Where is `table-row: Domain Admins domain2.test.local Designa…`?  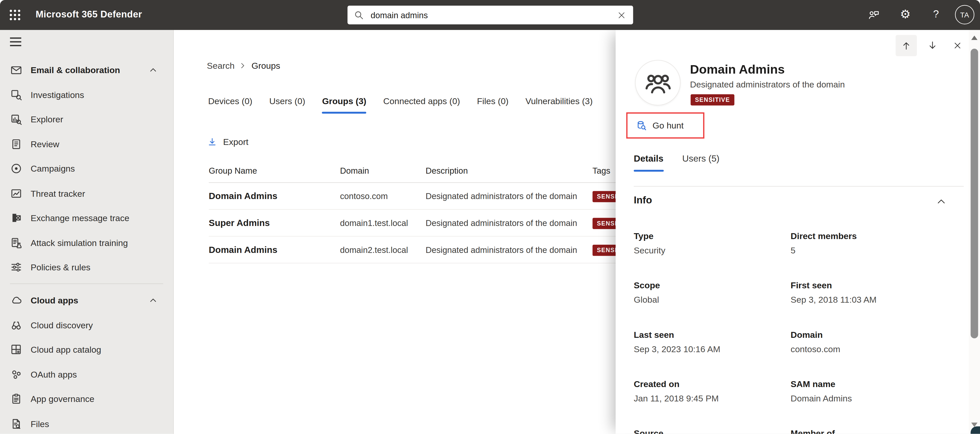 table-row: Domain Admins domain2.test.local Designa… is located at coordinates (447, 250).